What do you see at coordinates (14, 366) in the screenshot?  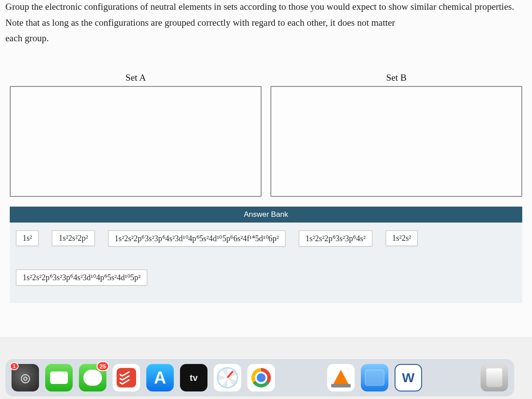 I see `badge: 1` at bounding box center [14, 366].